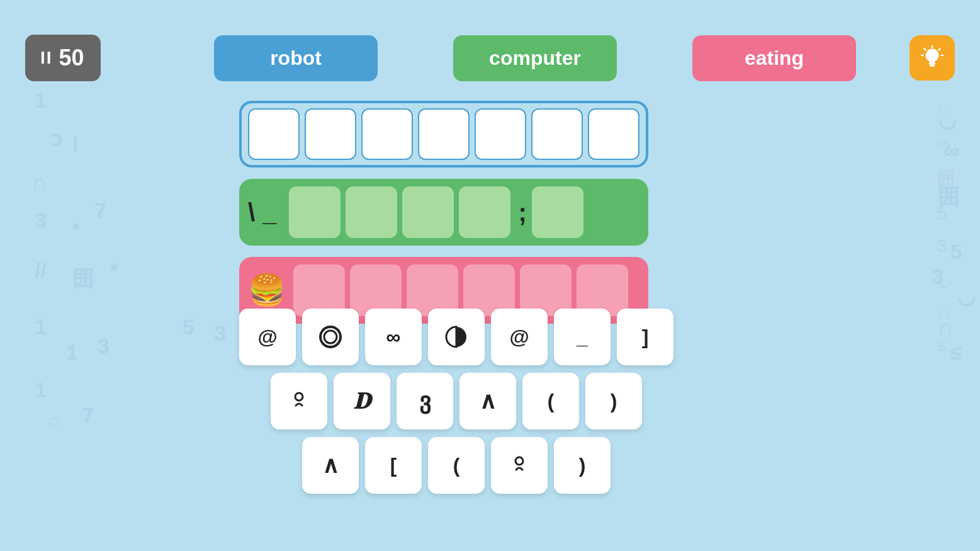 The image size is (980, 551). What do you see at coordinates (535, 58) in the screenshot?
I see `word-button-computer: computer` at bounding box center [535, 58].